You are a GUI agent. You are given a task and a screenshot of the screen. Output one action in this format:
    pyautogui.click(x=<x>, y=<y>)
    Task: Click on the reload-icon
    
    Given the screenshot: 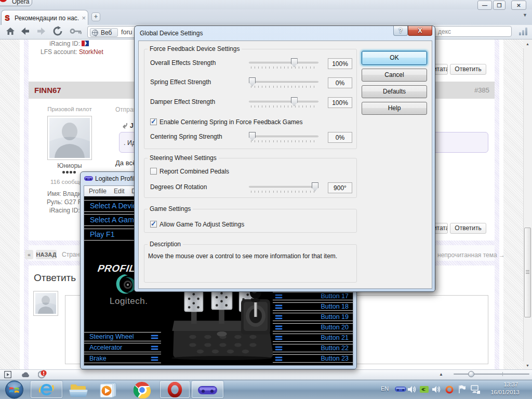 What is the action you would take?
    pyautogui.click(x=58, y=31)
    